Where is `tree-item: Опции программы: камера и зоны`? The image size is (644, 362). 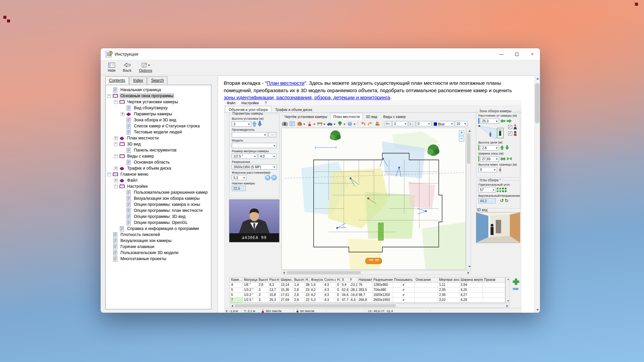 tree-item: Опции программы: камера и зоны is located at coordinates (158, 204).